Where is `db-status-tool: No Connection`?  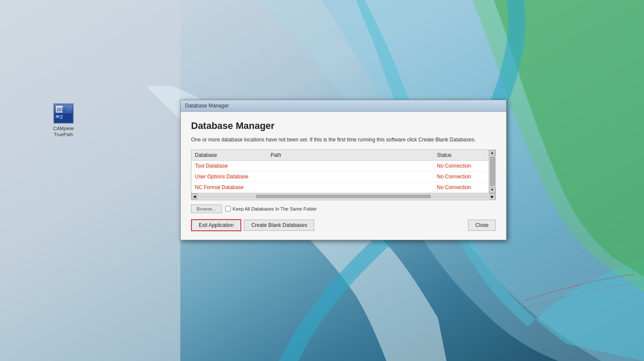
db-status-tool: No Connection is located at coordinates (461, 166).